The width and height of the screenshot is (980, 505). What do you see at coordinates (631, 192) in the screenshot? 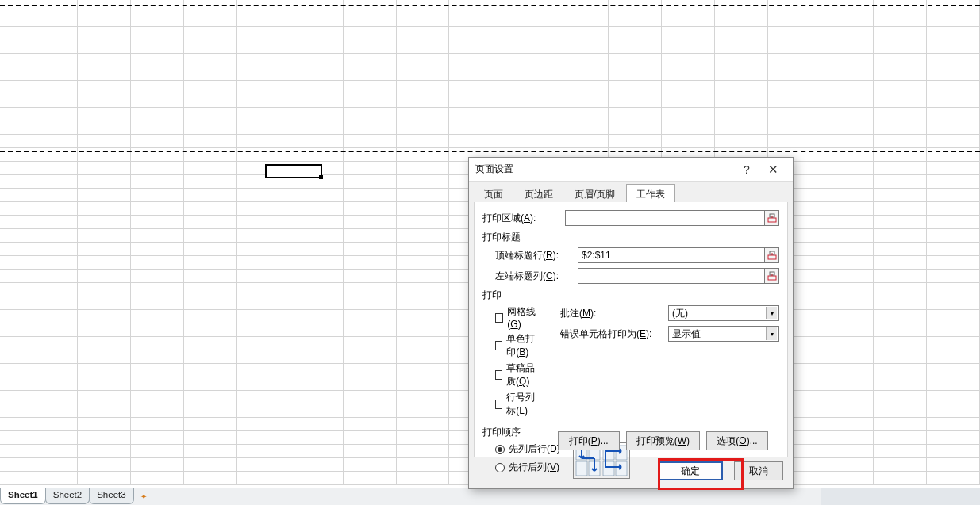
I see `dialog-tabs: 页面 页边距 页眉/页脚 工作表` at bounding box center [631, 192].